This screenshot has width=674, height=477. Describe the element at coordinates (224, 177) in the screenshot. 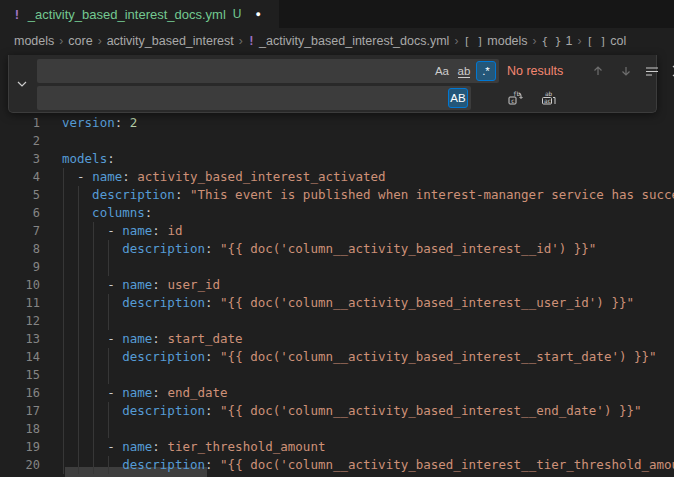

I see `code-line-text: - name: activity_based_interest_activate…` at that location.